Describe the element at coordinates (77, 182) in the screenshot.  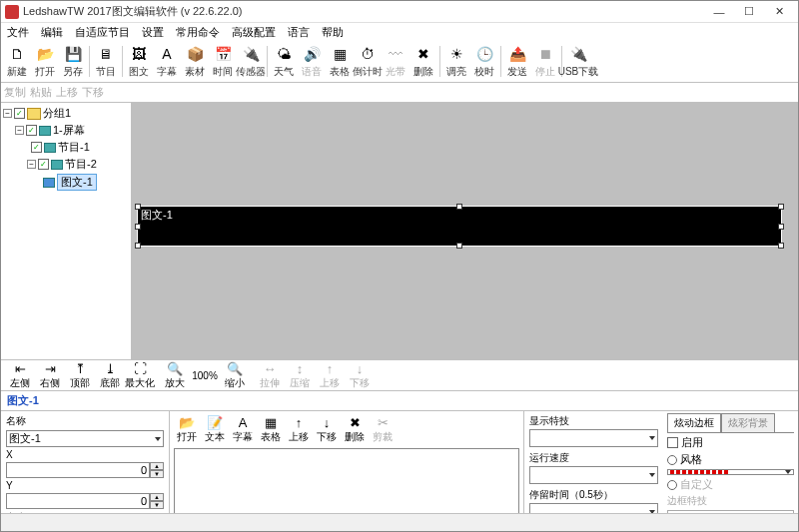
I see `tree-selected-item: 图文-1` at that location.